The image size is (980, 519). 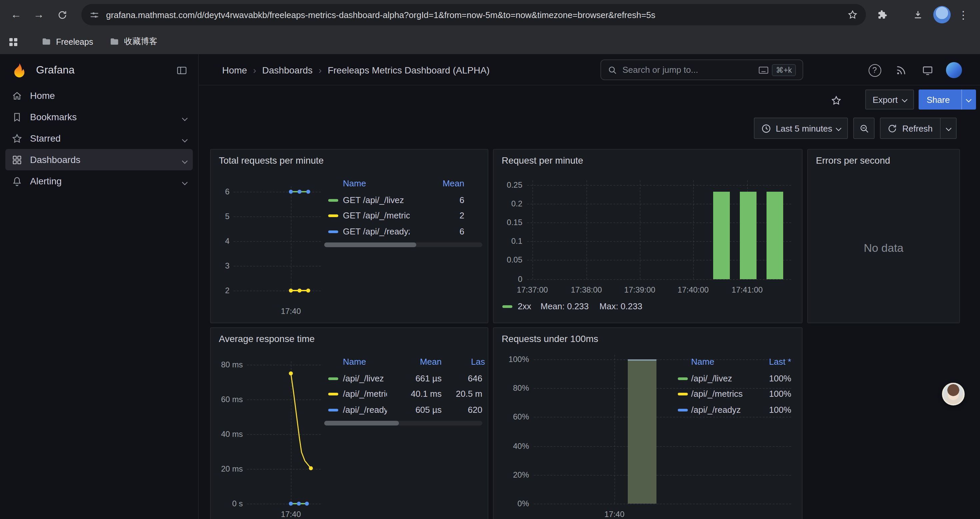 I want to click on sidebar-item-label: Starred, so click(x=46, y=138).